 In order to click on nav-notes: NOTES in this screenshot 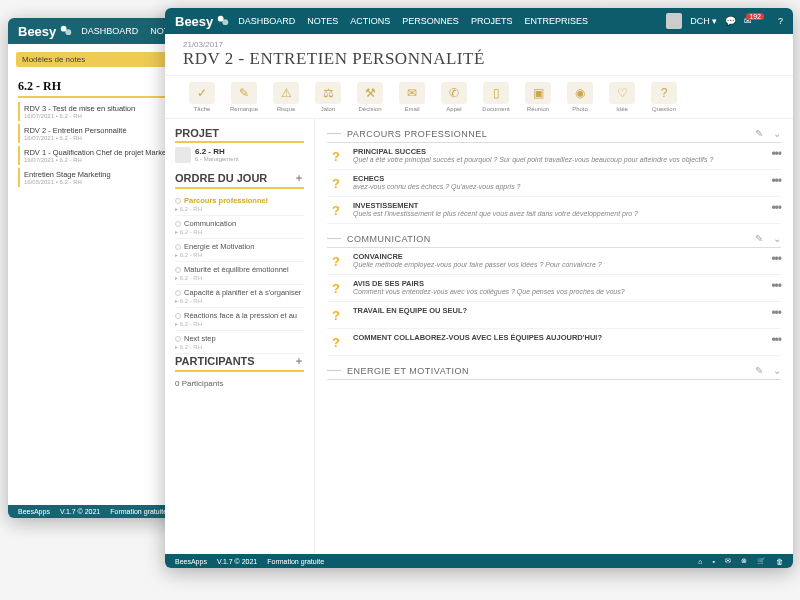, I will do `click(322, 21)`.